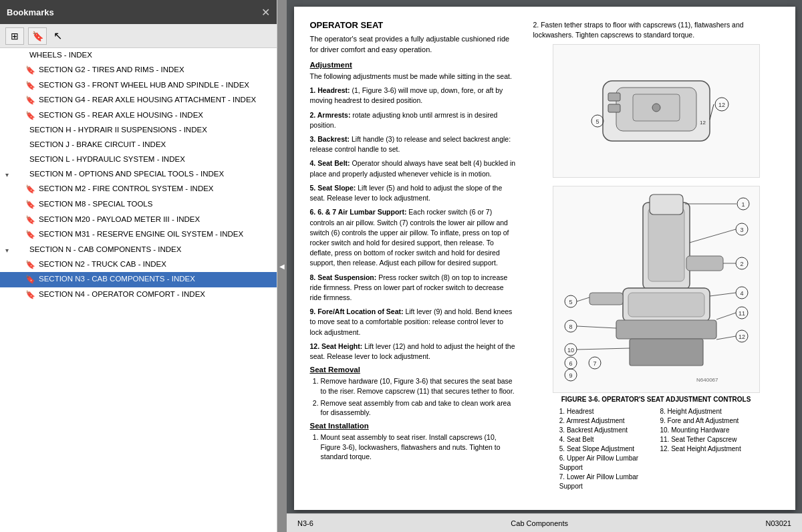  Describe the element at coordinates (138, 71) in the screenshot. I see `sidebar-item-g2: 🔖SECTION G2 - TIRES AND RIMS - INDEX` at that location.